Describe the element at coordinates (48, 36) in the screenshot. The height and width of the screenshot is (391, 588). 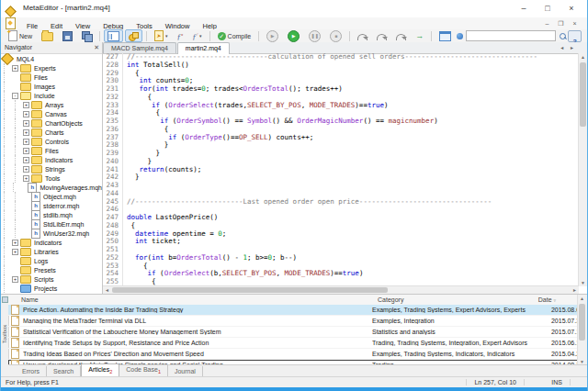
I see `open-button` at that location.